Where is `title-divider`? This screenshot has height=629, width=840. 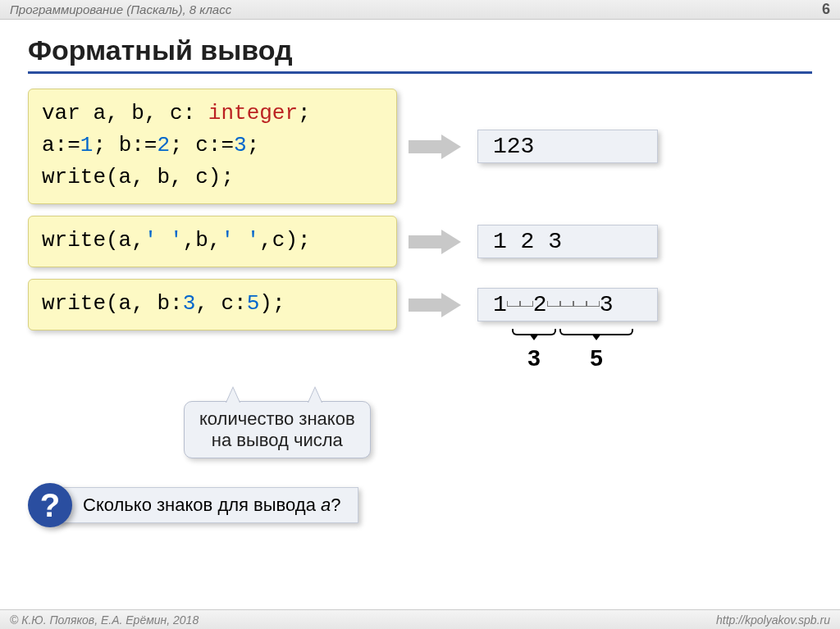 title-divider is located at coordinates (420, 72).